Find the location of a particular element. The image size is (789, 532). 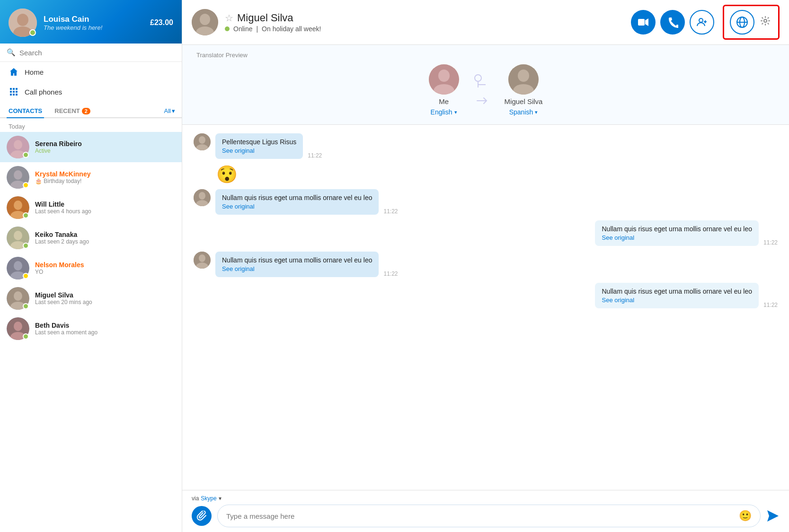

contact-item-keiko: Keiko Tanaka Last seen 2 days ago is located at coordinates (91, 238).